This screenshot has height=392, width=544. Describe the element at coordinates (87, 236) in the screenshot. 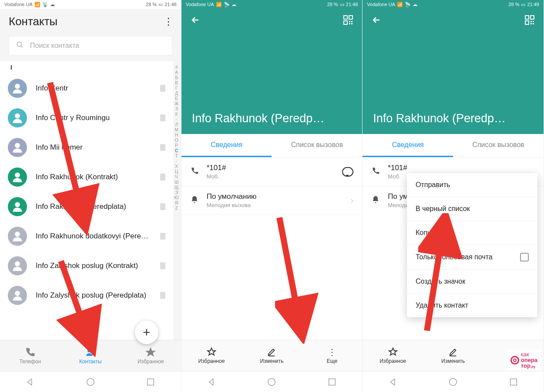

I see `contact-row: Info Rakhunok dodatkovyi (Peredp…` at that location.